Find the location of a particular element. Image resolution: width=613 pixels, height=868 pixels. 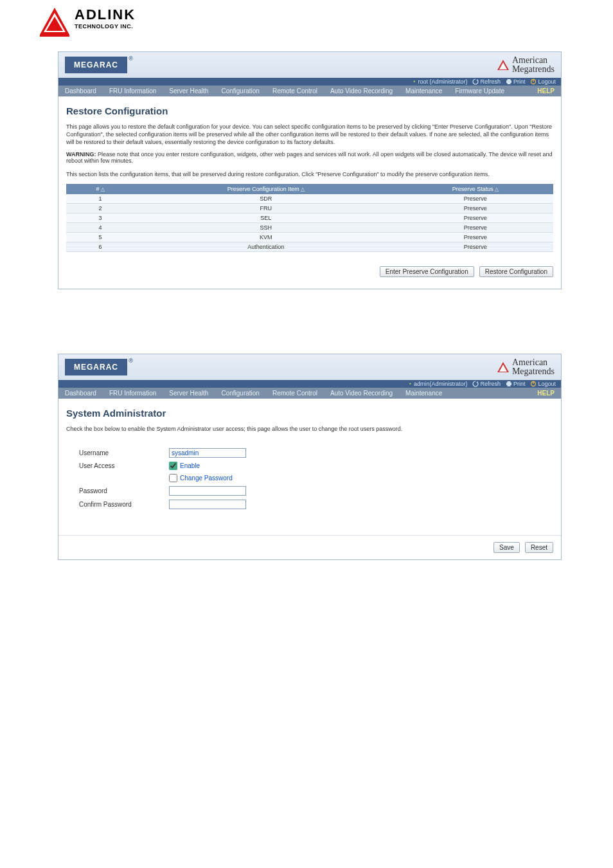

warning-text: WARNING: Please note that once you enter… is located at coordinates (310, 158).